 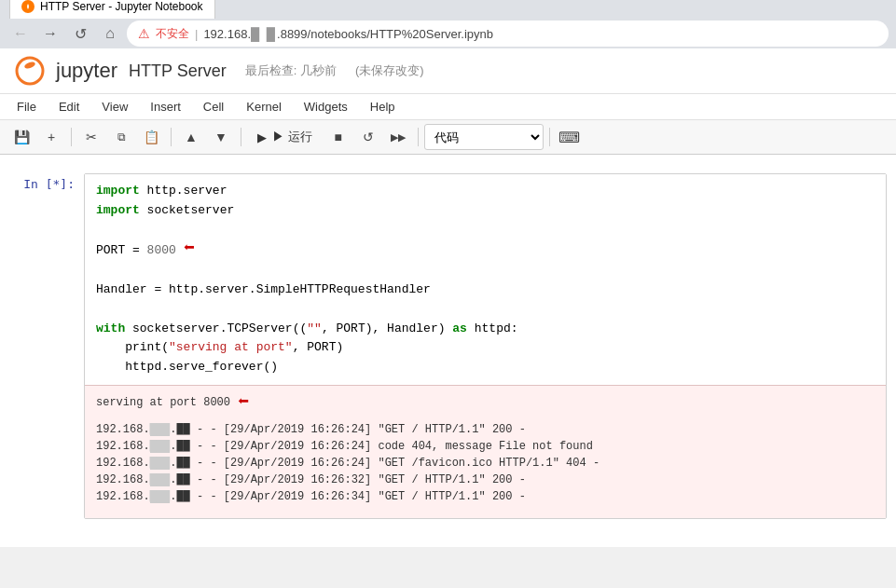 I want to click on copy-button: ⧉, so click(x=121, y=137).